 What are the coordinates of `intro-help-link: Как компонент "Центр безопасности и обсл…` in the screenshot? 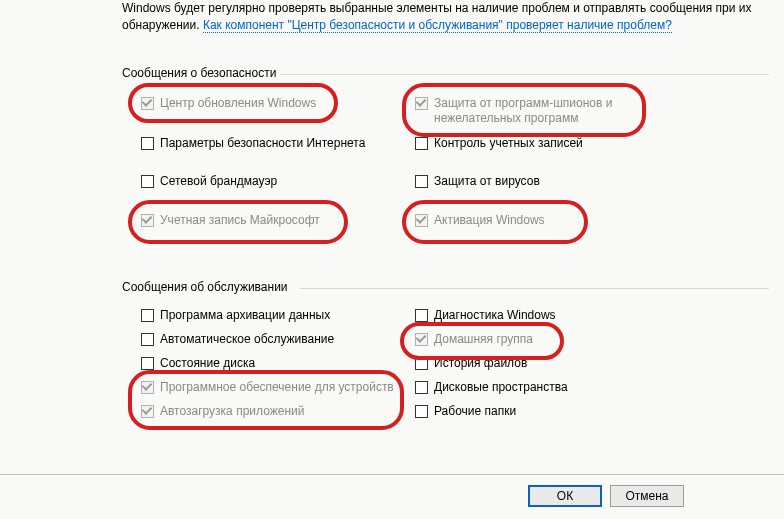 It's located at (438, 26).